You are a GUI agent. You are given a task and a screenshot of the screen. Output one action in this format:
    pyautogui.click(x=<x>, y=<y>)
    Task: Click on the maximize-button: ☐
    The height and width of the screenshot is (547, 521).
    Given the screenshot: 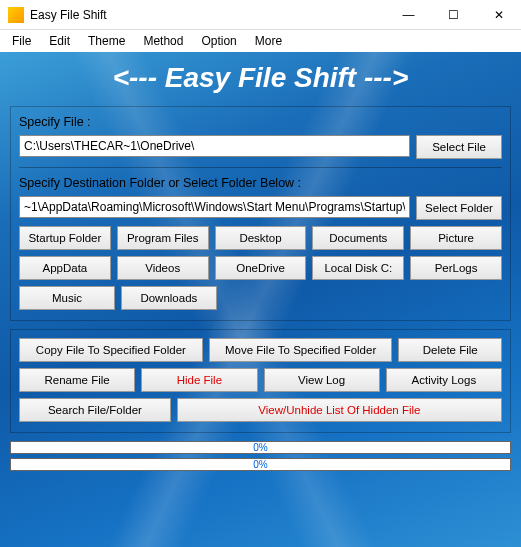 What is the action you would take?
    pyautogui.click(x=454, y=15)
    